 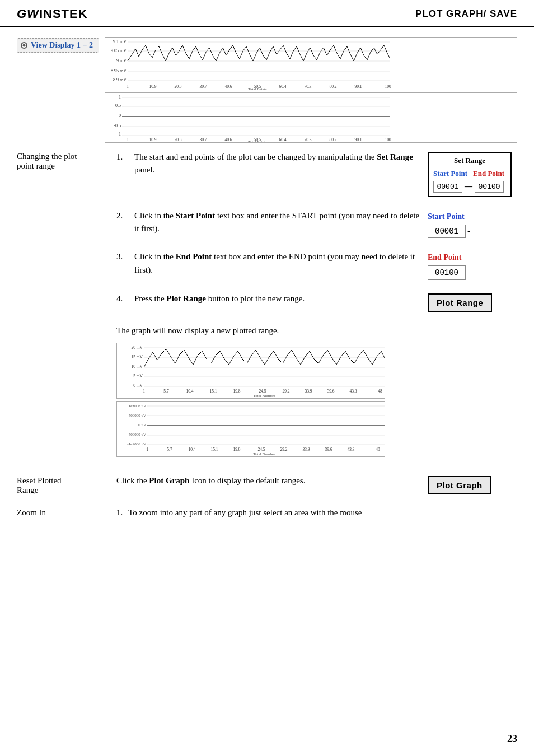 What do you see at coordinates (137, 444) in the screenshot?
I see `svg-text: -1e+006 uV` at bounding box center [137, 444].